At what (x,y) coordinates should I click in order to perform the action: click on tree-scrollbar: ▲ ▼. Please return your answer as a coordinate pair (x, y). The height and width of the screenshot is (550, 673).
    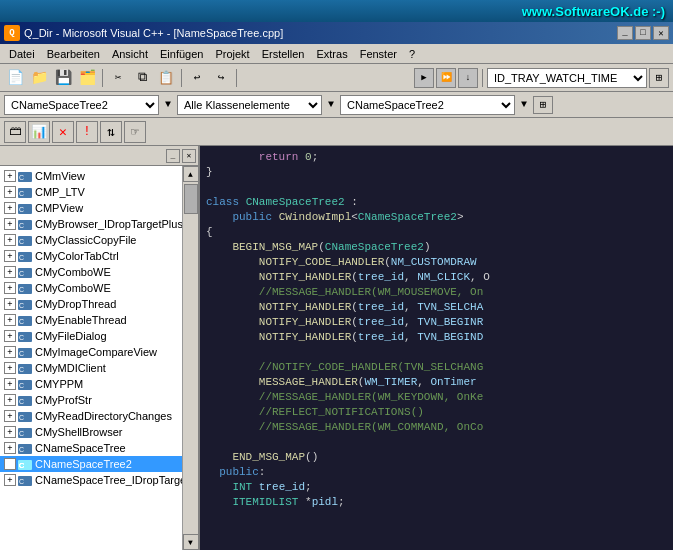
    Looking at the image, I should click on (190, 358).